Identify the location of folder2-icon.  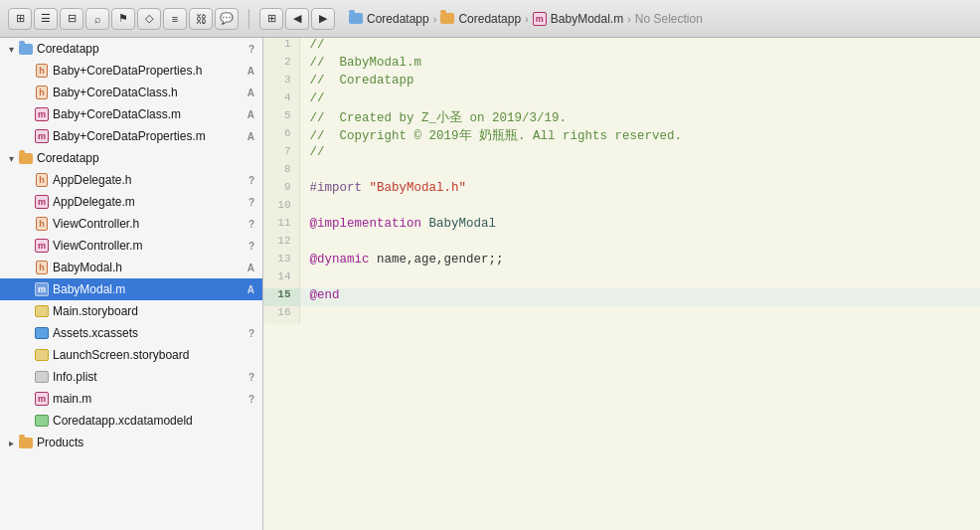
(447, 18).